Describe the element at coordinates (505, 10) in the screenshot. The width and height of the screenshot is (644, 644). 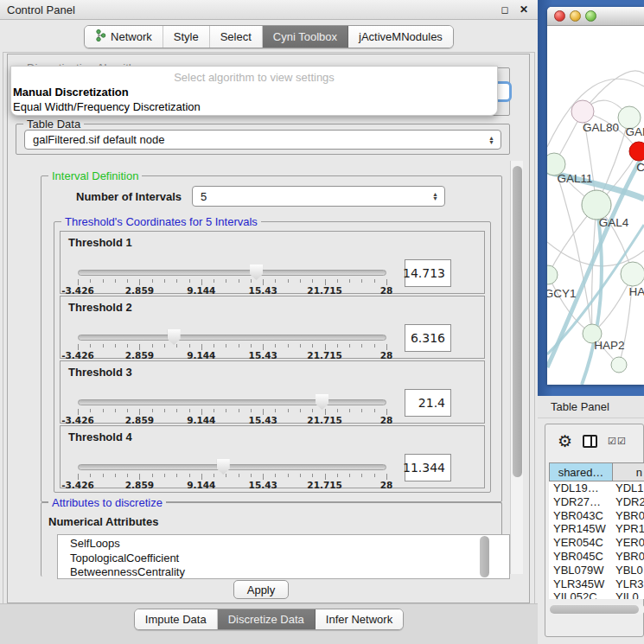
I see `float-window-icon: ◻` at that location.